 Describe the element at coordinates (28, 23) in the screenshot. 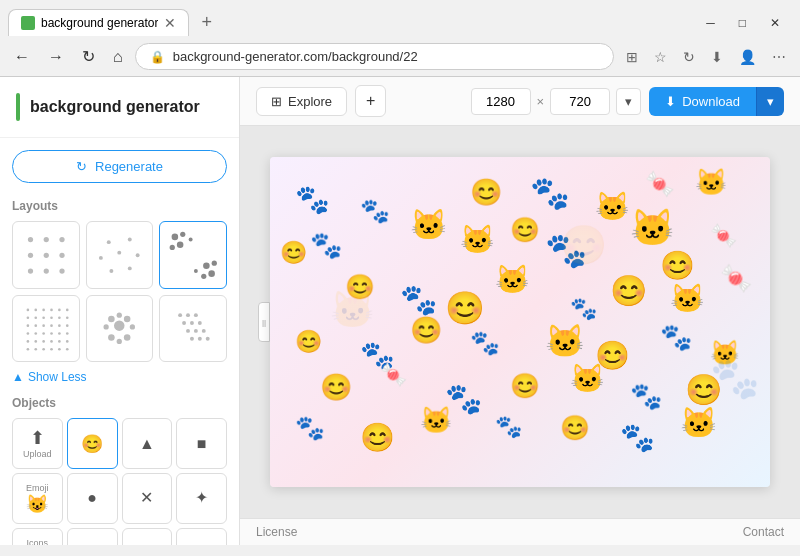

I see `tab-favicon` at that location.